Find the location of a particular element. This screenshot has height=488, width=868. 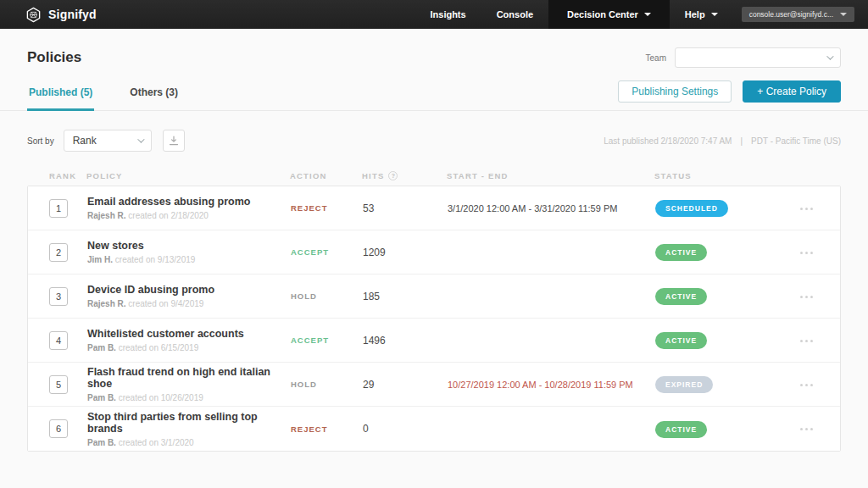

nav-decision-center: Decision Center is located at coordinates (609, 14).